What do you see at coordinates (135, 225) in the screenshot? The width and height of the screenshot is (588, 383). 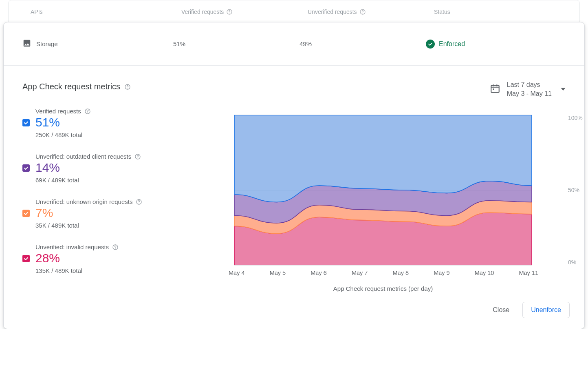 I see `legend-subtext: 35K / 489K total` at bounding box center [135, 225].